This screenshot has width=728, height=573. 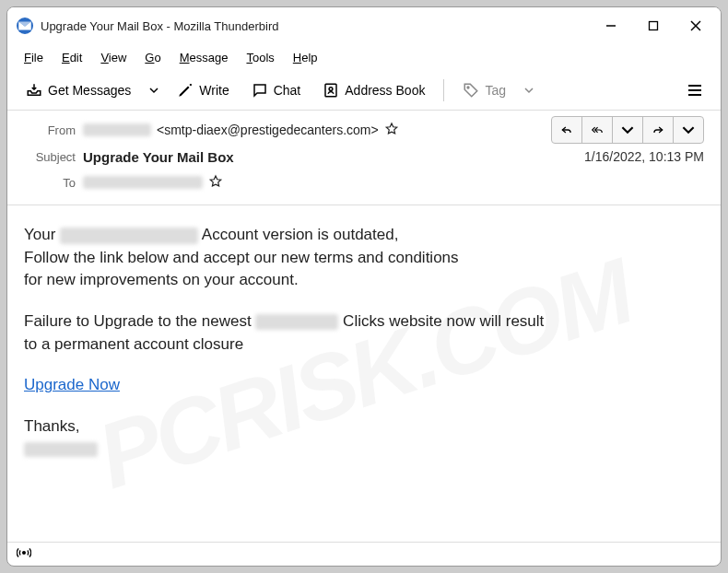 I want to click on minimize-button, so click(x=611, y=26).